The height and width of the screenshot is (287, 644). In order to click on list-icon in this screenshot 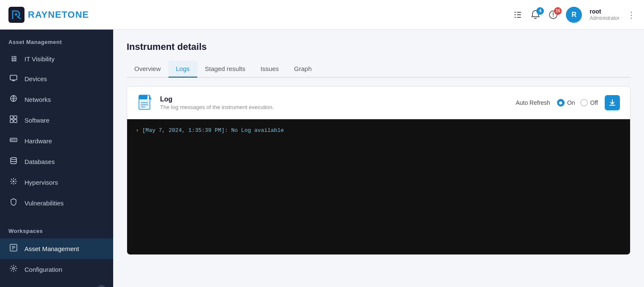, I will do `click(518, 15)`.